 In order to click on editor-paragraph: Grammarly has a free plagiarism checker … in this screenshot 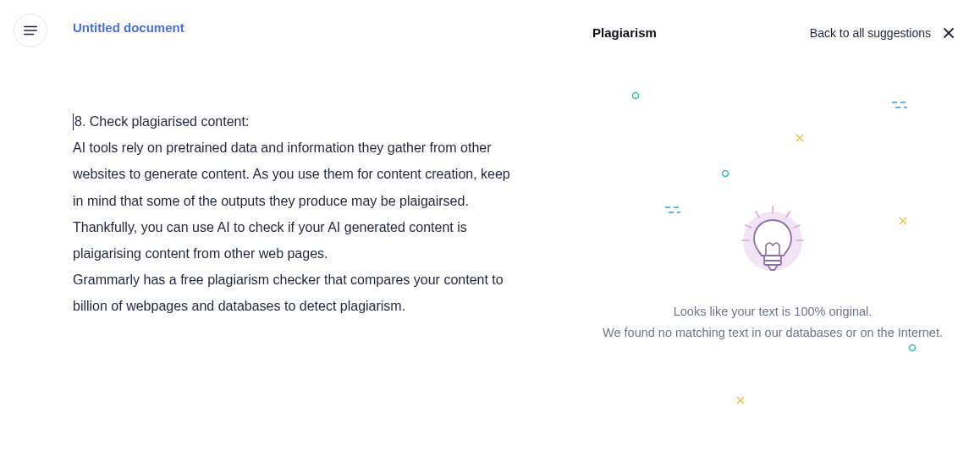, I will do `click(297, 293)`.